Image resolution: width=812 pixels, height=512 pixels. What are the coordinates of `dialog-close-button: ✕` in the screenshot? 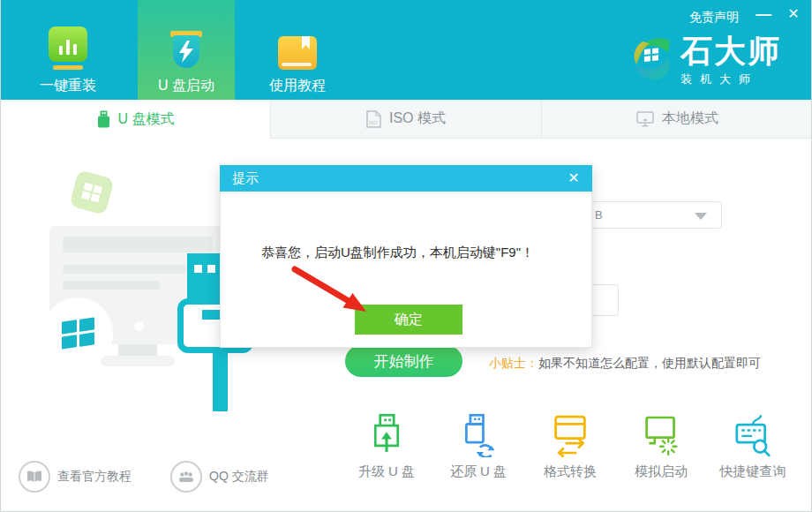 It's located at (574, 178).